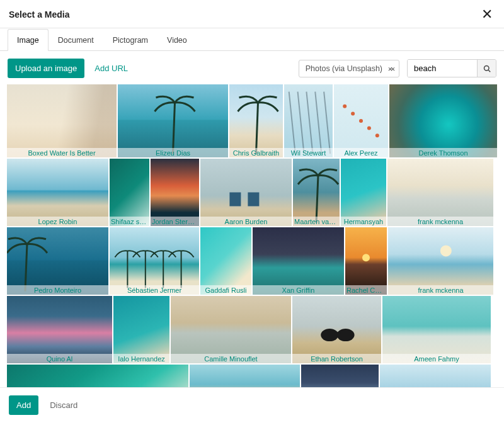 This screenshot has width=504, height=425. Describe the element at coordinates (175, 193) in the screenshot. I see `image-tile: Jordan Steranka` at that location.